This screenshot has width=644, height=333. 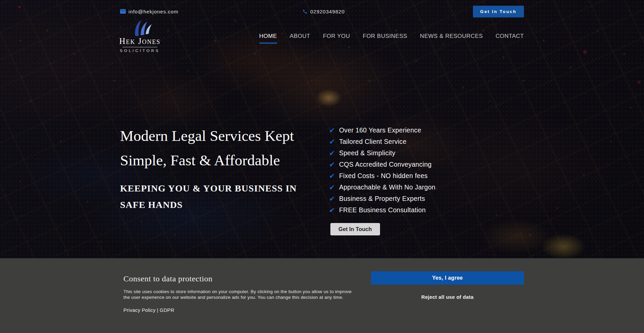 What do you see at coordinates (222, 188) in the screenshot?
I see `hero-subtitle-line1: KEEPING YOU & YOUR BUSINESS IN` at bounding box center [222, 188].